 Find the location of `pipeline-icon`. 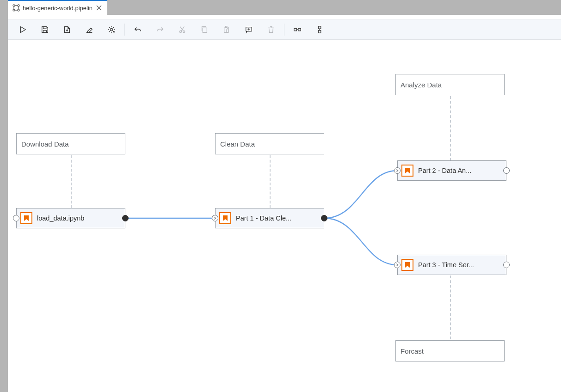

pipeline-icon is located at coordinates (16, 8).